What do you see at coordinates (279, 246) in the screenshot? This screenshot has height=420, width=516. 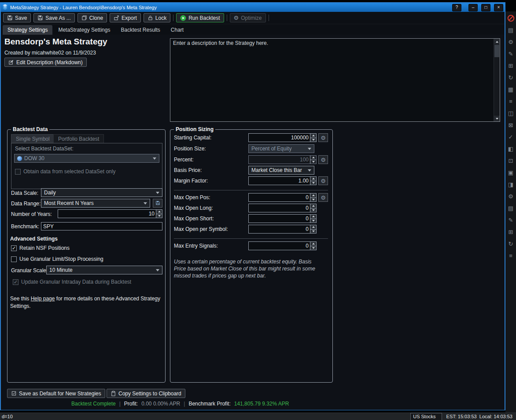 I see `max-entry-signals-value` at bounding box center [279, 246].